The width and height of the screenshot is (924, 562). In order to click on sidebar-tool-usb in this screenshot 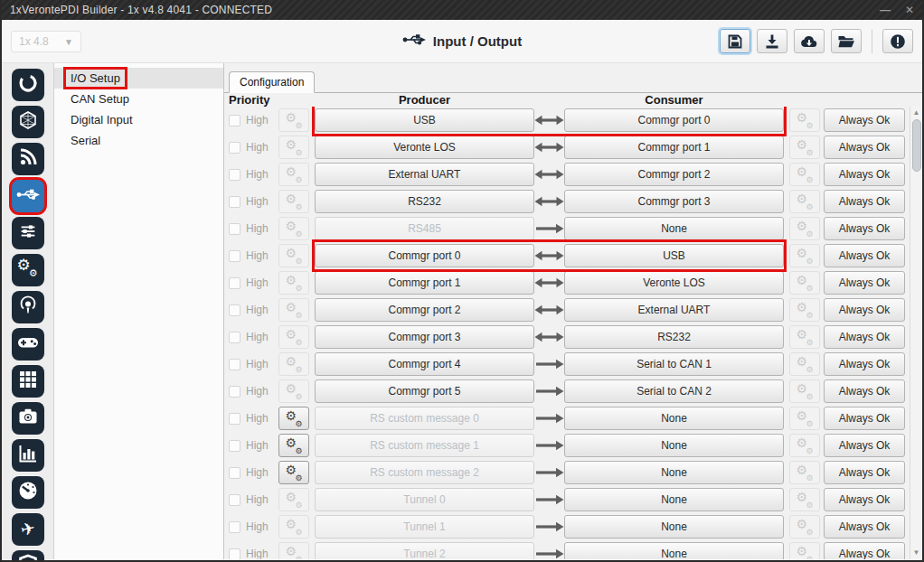, I will do `click(28, 196)`.